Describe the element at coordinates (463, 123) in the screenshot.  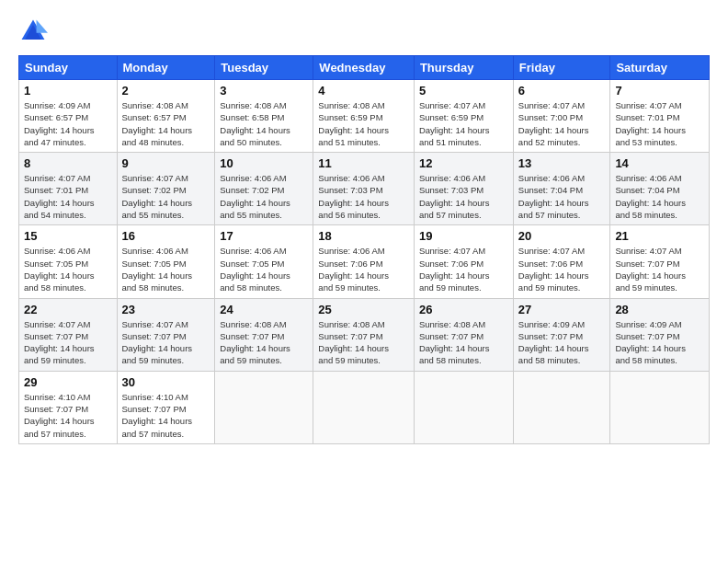
I see `day-info: Sunrise: 4:07 AMSunset: 6:59 PMDaylight:…` at that location.